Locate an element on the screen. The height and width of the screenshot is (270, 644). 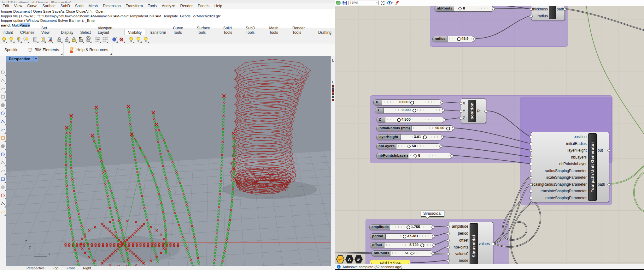
menu-item-help: Help is located at coordinates (218, 6).